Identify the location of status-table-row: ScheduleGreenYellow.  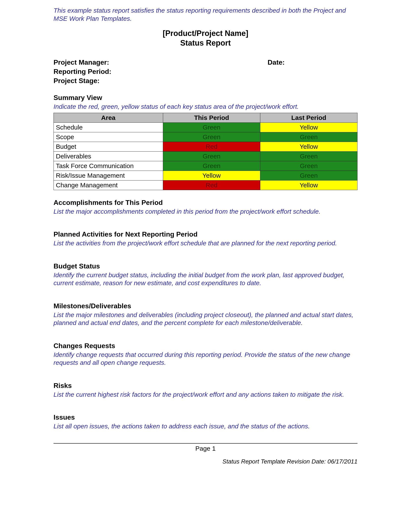
(206, 127).